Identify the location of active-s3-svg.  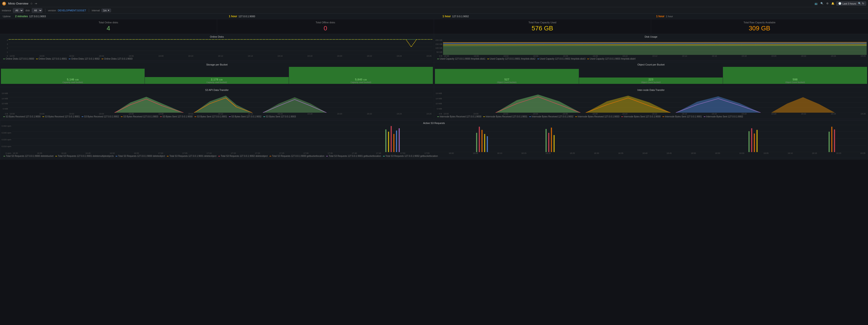
(439, 138).